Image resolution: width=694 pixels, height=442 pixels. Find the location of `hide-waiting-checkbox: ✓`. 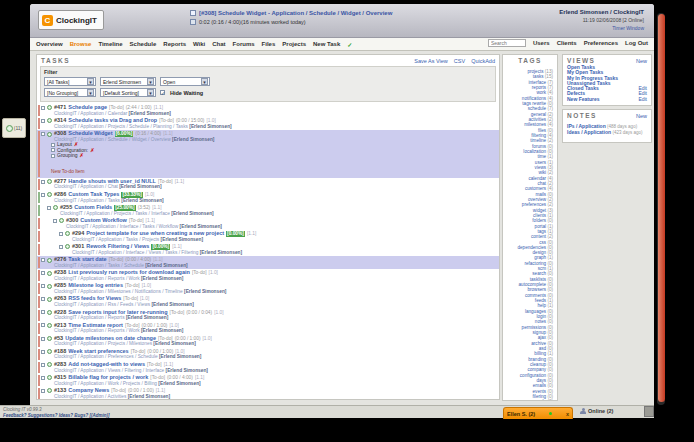

hide-waiting-checkbox: ✓ is located at coordinates (162, 92).